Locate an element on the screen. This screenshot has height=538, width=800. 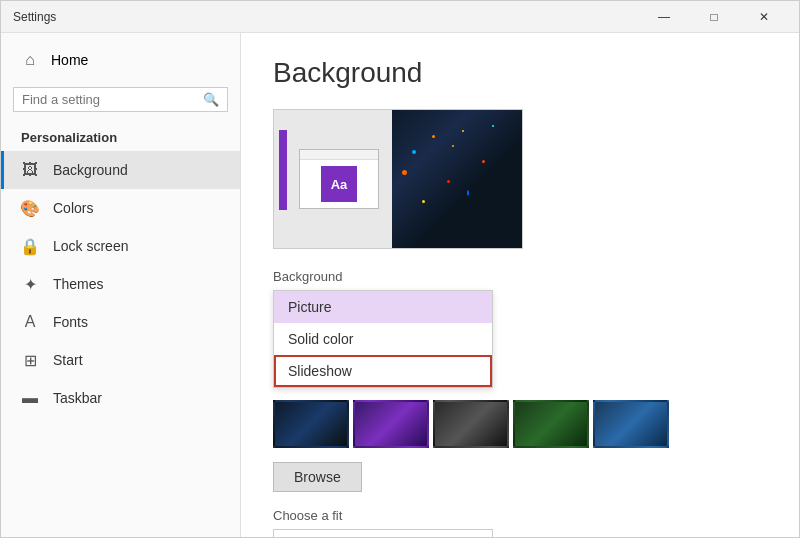
nav-label-themes: Themes is located at coordinates (78, 284).